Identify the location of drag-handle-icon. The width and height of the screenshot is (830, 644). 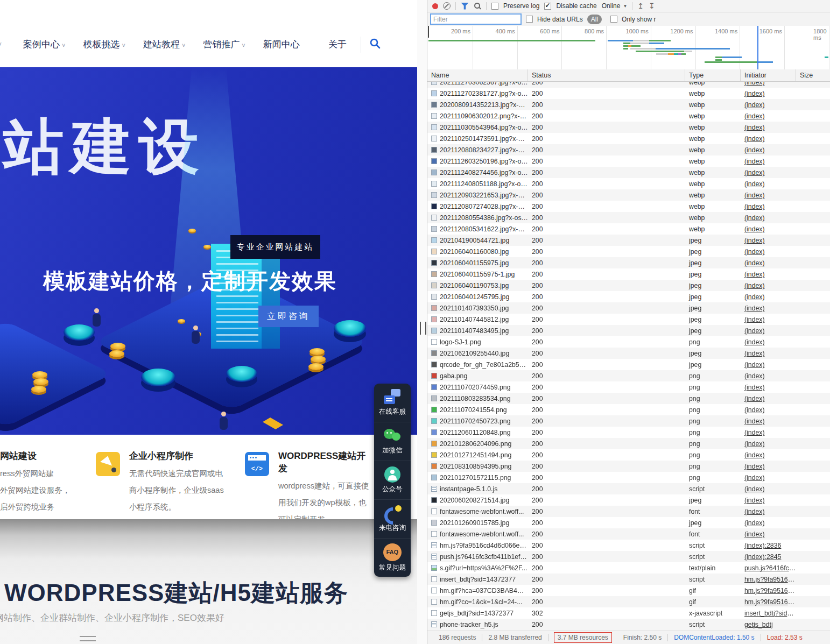
(423, 328).